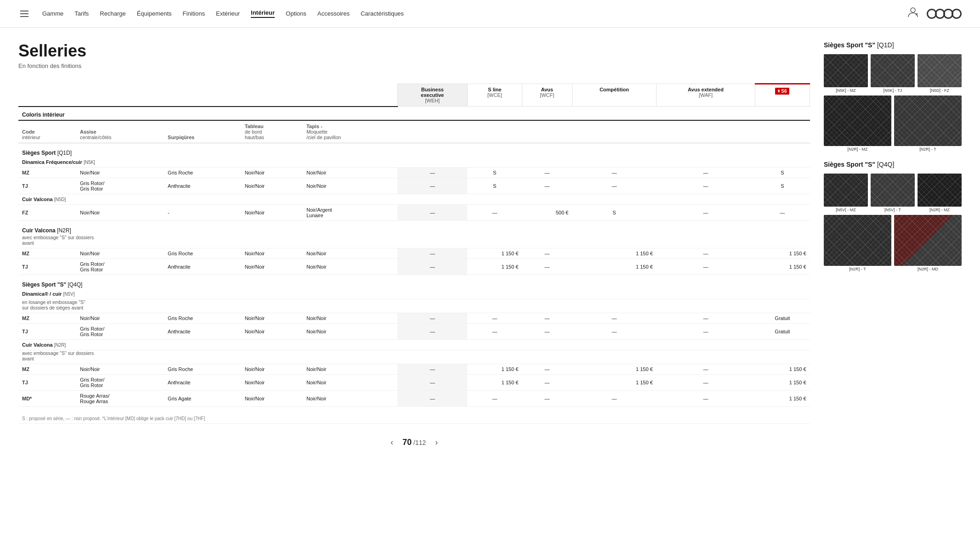  Describe the element at coordinates (334, 14) in the screenshot. I see `nav-accessoires: Accessoires` at that location.